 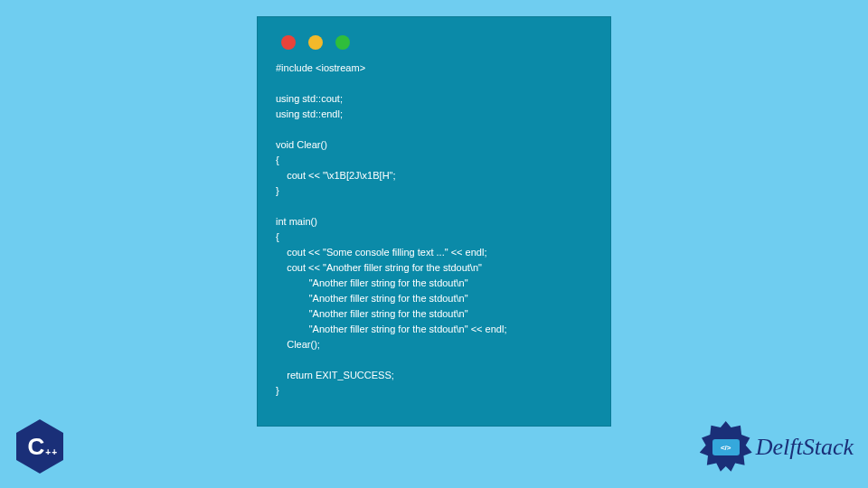 What do you see at coordinates (36, 446) in the screenshot?
I see `cpp-letter: C` at bounding box center [36, 446].